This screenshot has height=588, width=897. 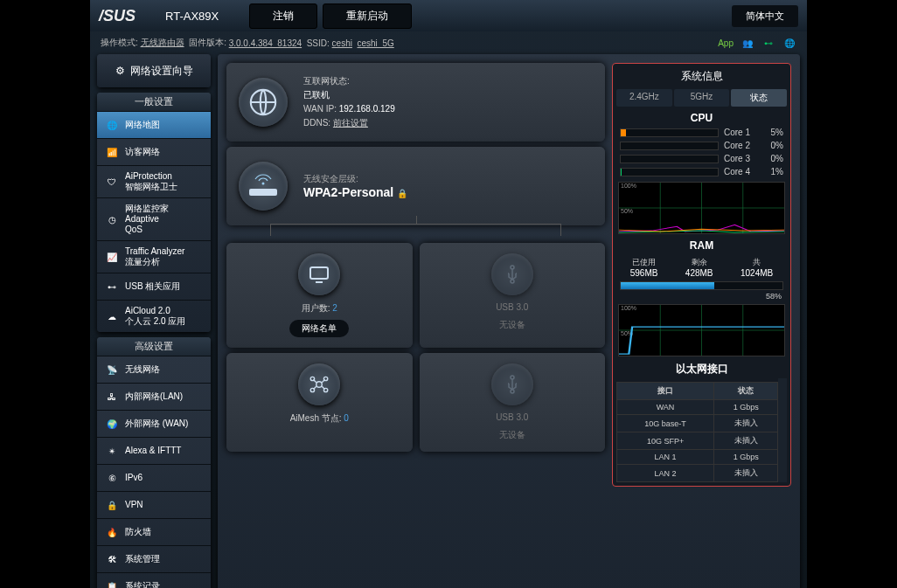 What do you see at coordinates (351, 122) in the screenshot?
I see `ddns-link: 前往设置` at bounding box center [351, 122].